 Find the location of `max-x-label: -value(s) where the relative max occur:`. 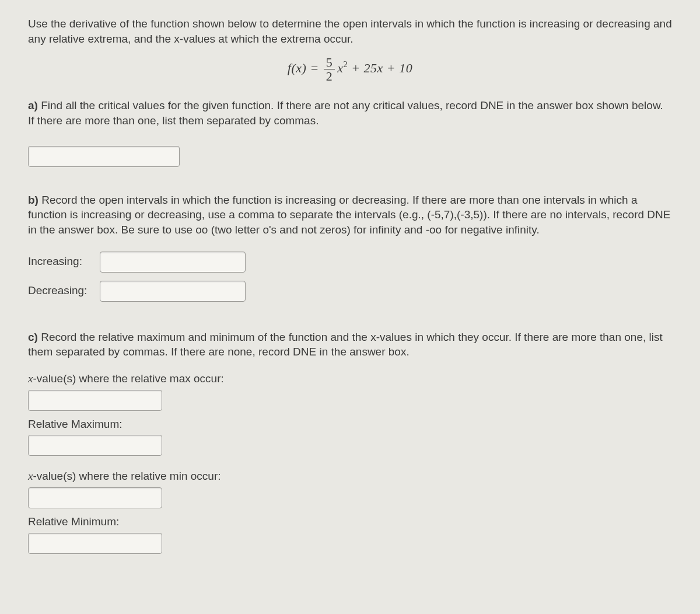

max-x-label: -value(s) where the relative max occur: is located at coordinates (128, 378).